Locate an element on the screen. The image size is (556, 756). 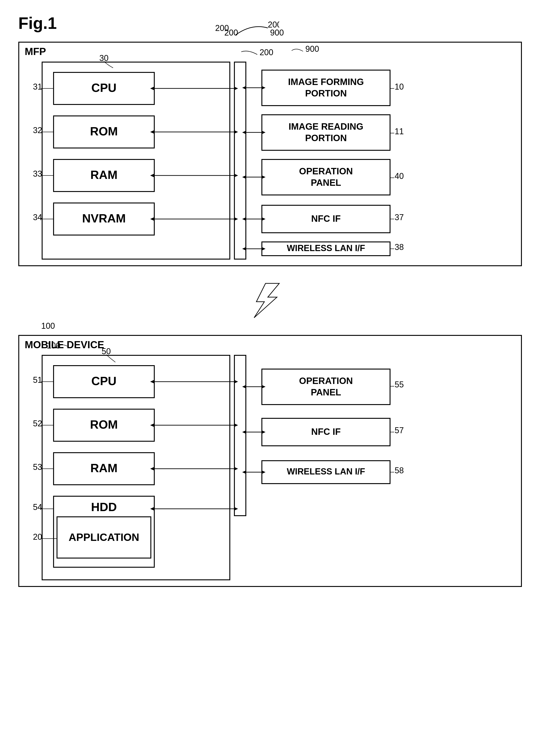
svg-text: 20 is located at coordinates (38, 537).